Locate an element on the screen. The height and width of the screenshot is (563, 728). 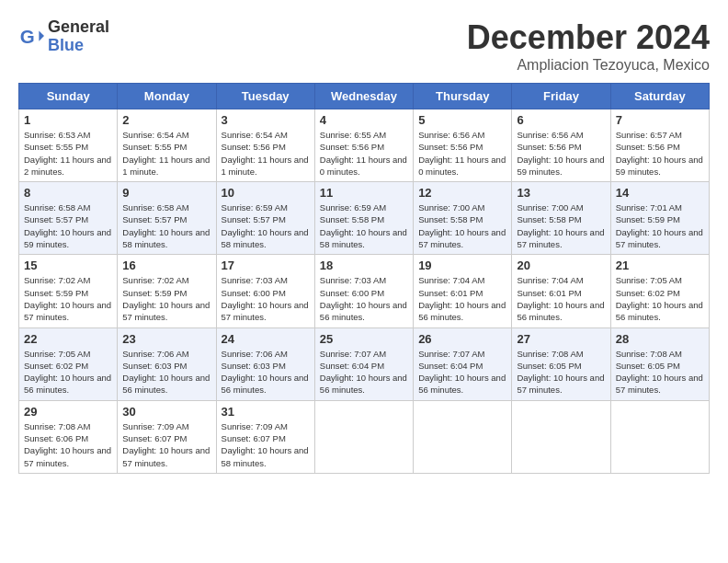
day-info: Sunrise: 7:08 AM Sunset: 6:05 PM Dayligh… is located at coordinates (561, 372).